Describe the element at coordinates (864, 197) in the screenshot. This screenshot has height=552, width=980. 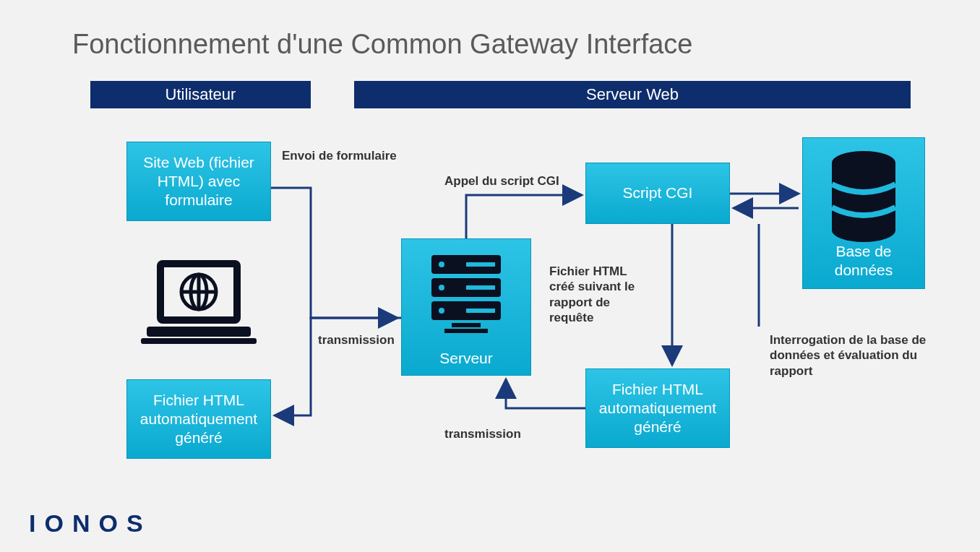
I see `database-icon` at that location.